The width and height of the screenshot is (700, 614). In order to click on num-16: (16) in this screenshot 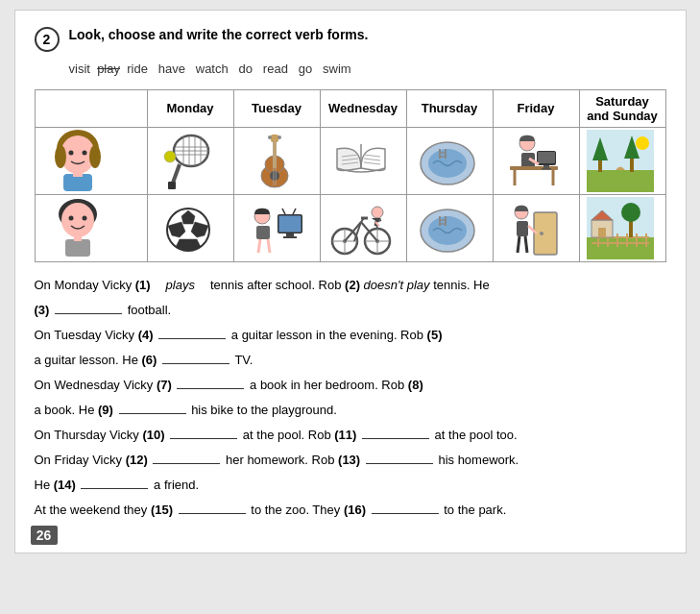, I will do `click(355, 509)`.